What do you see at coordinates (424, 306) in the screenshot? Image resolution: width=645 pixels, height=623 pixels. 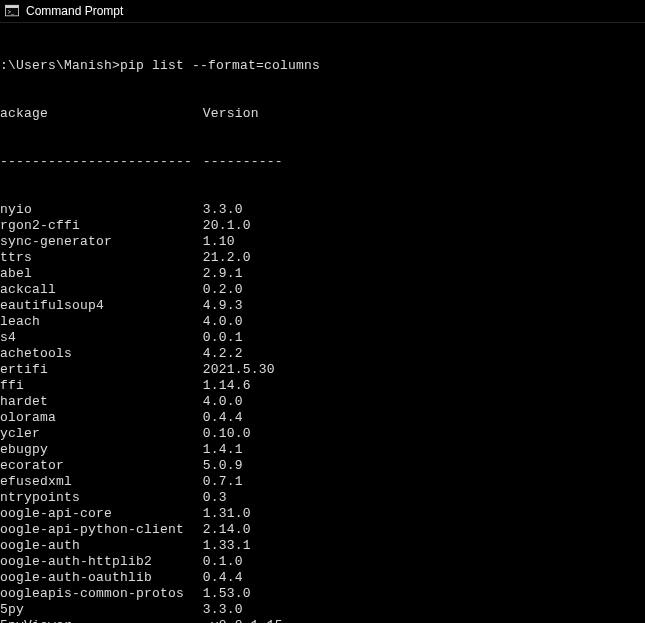 I see `package-version: 4.9.3` at bounding box center [424, 306].